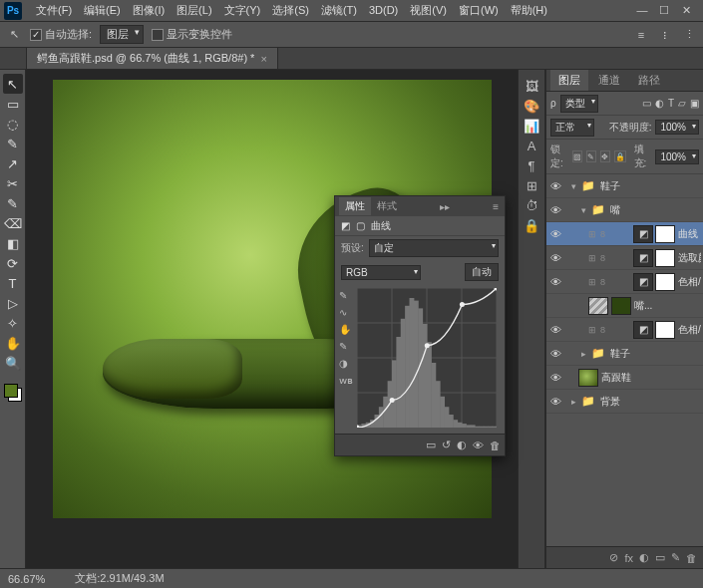  Describe the element at coordinates (531, 165) in the screenshot. I see `mini-panel-4: ¶` at that location.